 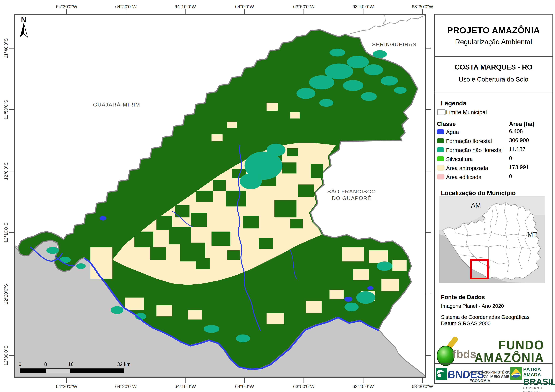 What do you see at coordinates (494, 79) in the screenshot?
I see `map-subject: Uso e Cobertura do Solo` at bounding box center [494, 79].